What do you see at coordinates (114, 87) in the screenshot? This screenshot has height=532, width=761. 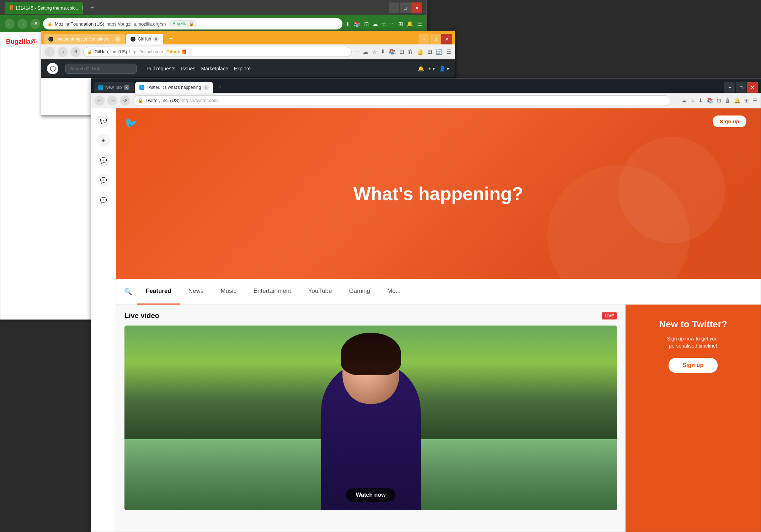 I see `twitter-tab-newtab: New Tab ✕` at bounding box center [114, 87].